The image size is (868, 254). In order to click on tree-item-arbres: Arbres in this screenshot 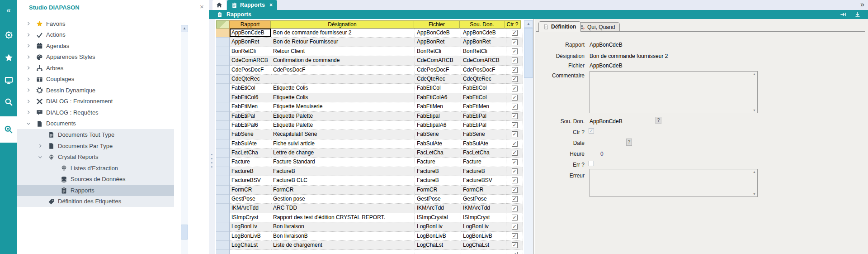, I will do `click(96, 68)`.